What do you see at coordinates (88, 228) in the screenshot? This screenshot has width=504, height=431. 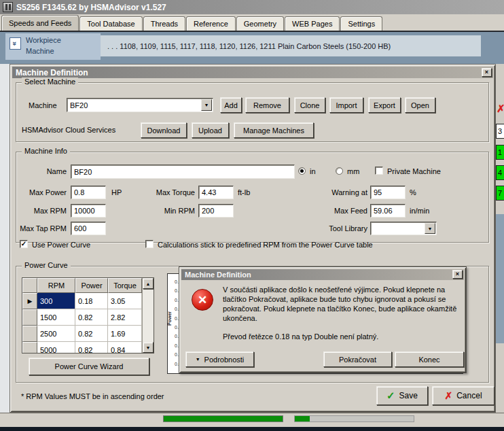 I see `max-tap-rpm-input: 600` at bounding box center [88, 228].